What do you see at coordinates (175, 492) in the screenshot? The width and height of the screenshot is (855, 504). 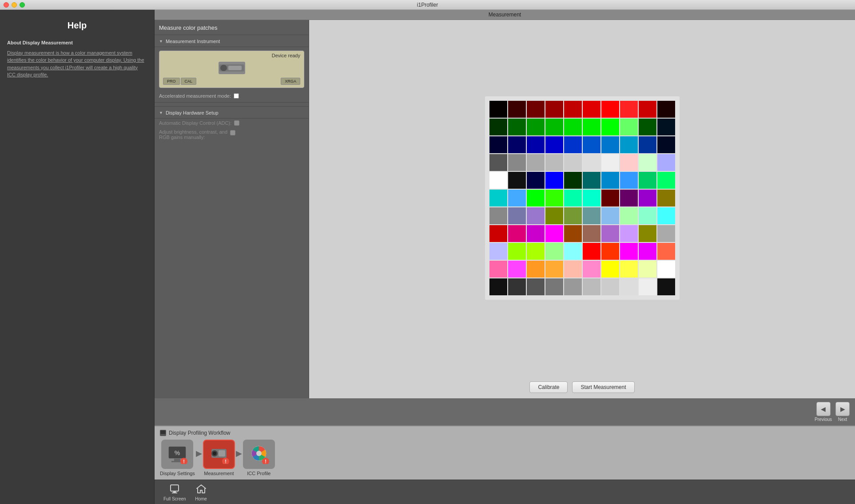 I see `full-screen-toolbar-item: Full Screen` at bounding box center [175, 492].